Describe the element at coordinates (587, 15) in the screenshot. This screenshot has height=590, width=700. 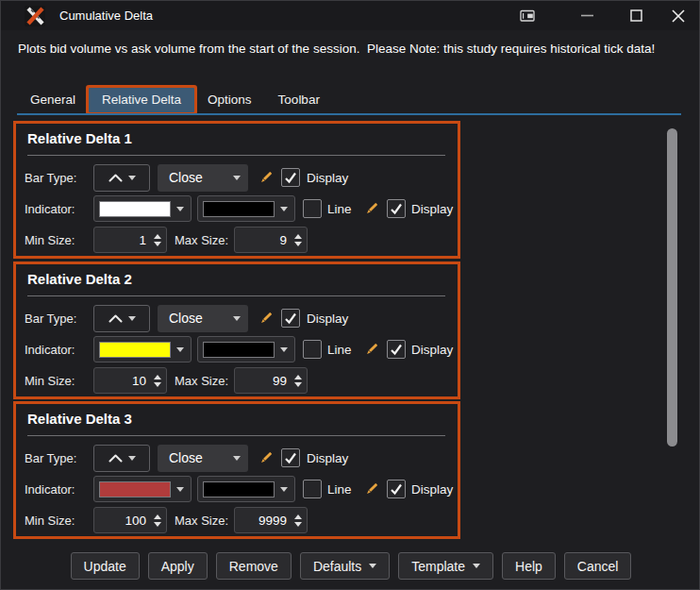
I see `minimize-button` at that location.